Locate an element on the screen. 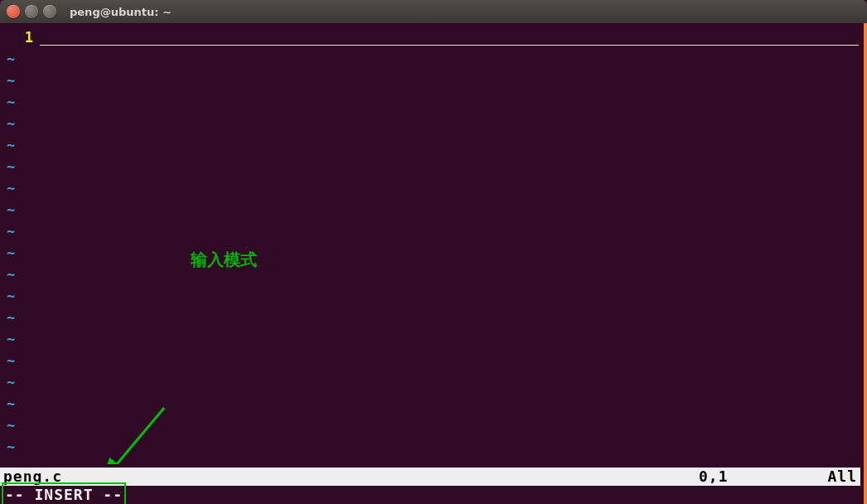 The height and width of the screenshot is (504, 867). status-scroll: All is located at coordinates (842, 477).